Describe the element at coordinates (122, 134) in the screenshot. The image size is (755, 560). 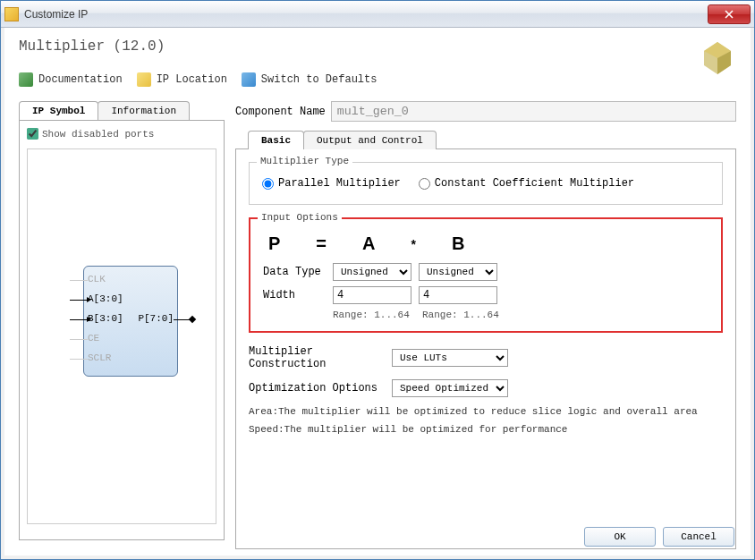
I see `show-disabled-checkbox-row: Show disabled ports` at that location.